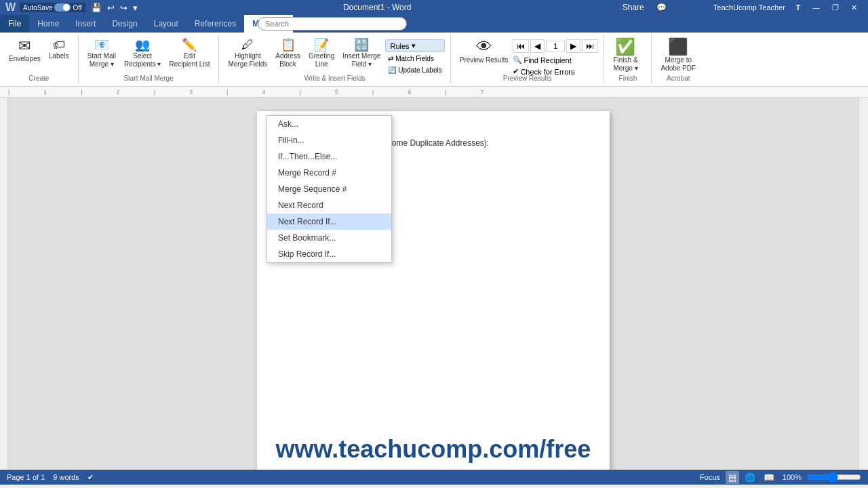 The image size is (868, 488). Describe the element at coordinates (330, 238) in the screenshot. I see `menu-item-setbookmark: Set Bookmark...` at that location.